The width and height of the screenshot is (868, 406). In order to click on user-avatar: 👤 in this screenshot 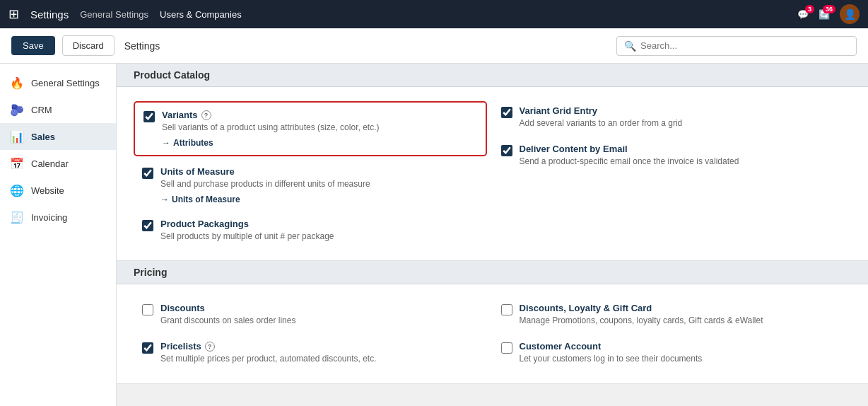, I will do `click(850, 14)`.